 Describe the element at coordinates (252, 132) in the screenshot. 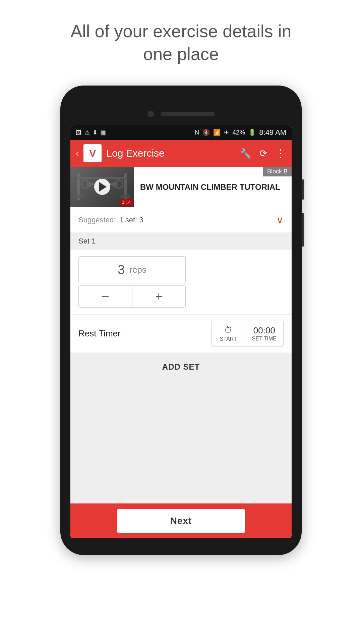

I see `battery-icon: 🔋` at that location.